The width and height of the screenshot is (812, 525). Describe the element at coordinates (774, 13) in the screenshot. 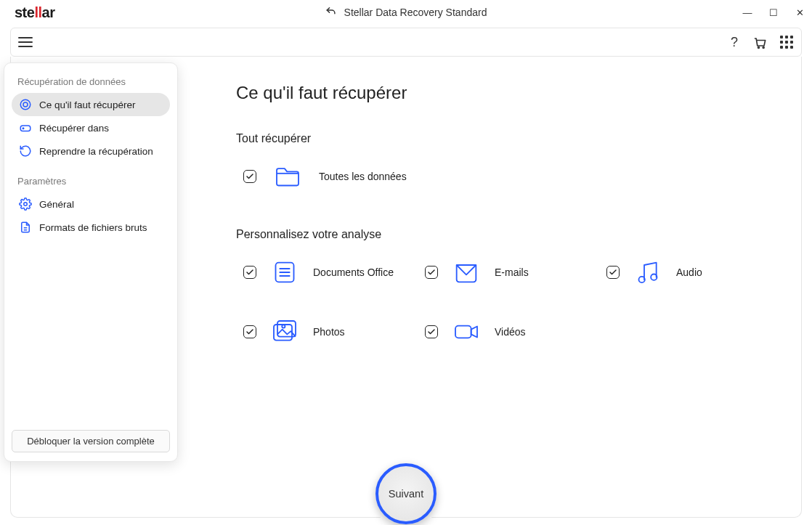

I see `window-controls: — ☐ ✕` at that location.